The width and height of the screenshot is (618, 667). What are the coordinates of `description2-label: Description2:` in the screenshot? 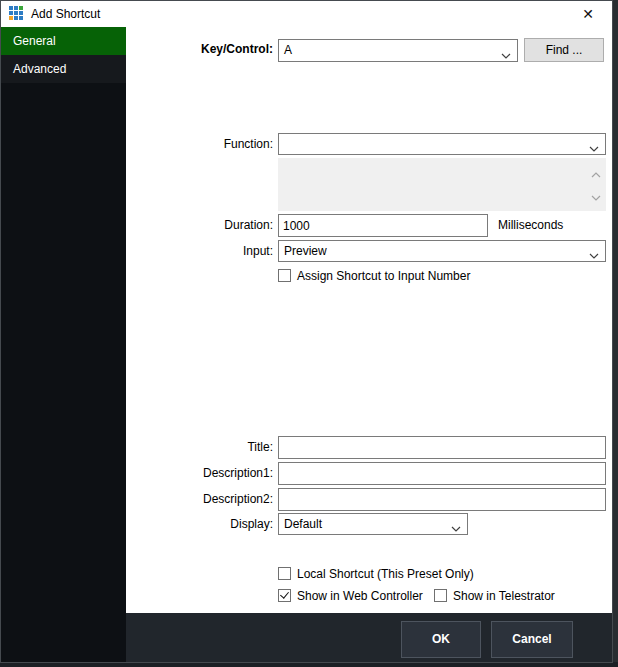 It's located at (200, 499).